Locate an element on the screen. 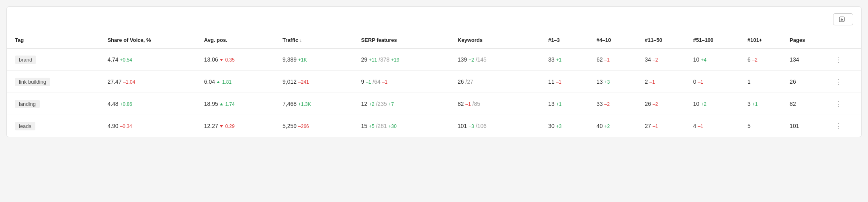 The height and width of the screenshot is (202, 868). export-icon is located at coordinates (842, 19).